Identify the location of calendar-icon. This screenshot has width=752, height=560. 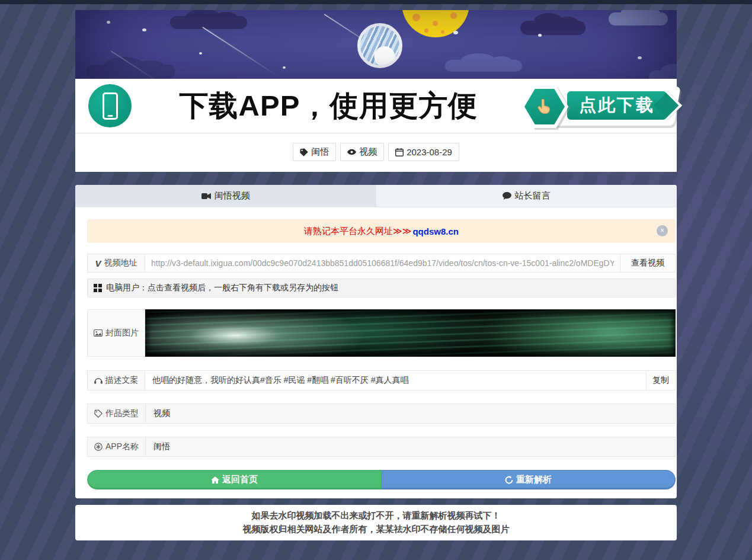
(399, 152).